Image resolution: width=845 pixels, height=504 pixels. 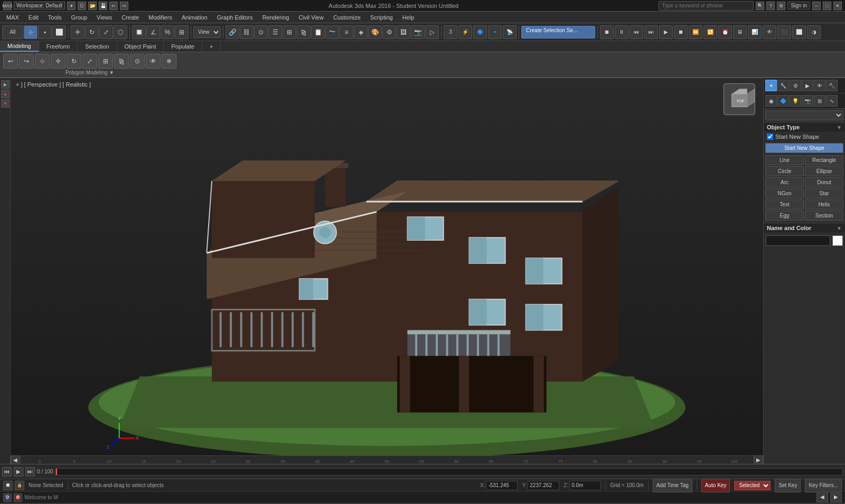 I want to click on app-logo-icon: MAX, so click(x=7, y=6).